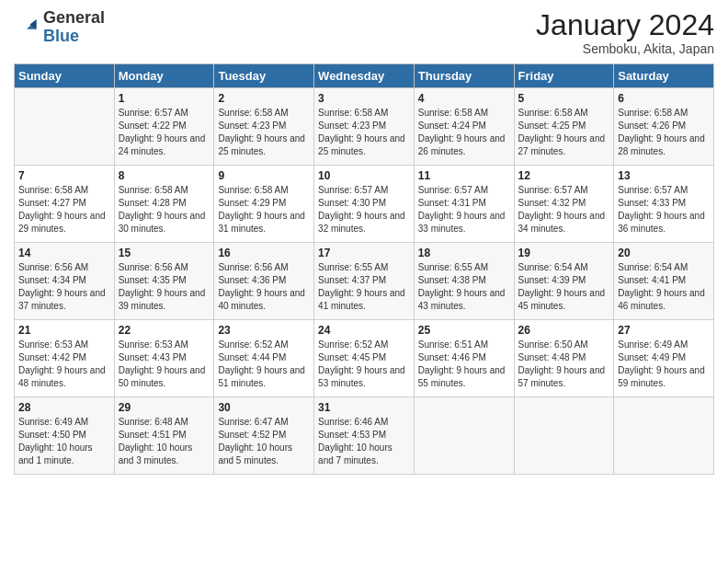 Image resolution: width=728 pixels, height=563 pixels. I want to click on logo-general: General, so click(74, 17).